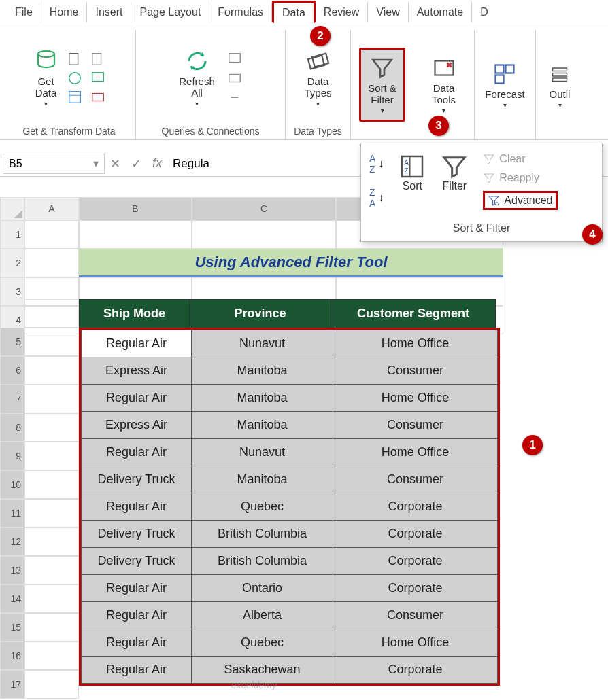  I want to click on from-table-icon, so click(75, 97).